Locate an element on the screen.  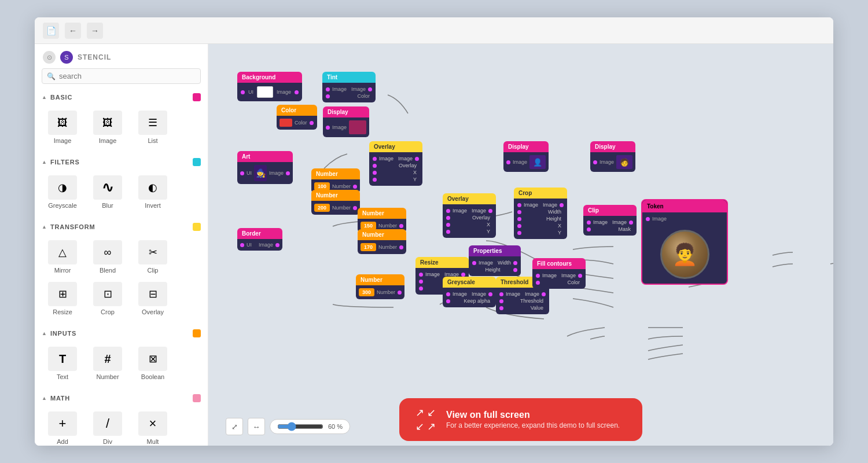
node-tint: Tint Image Image Color is located at coordinates (349, 87).